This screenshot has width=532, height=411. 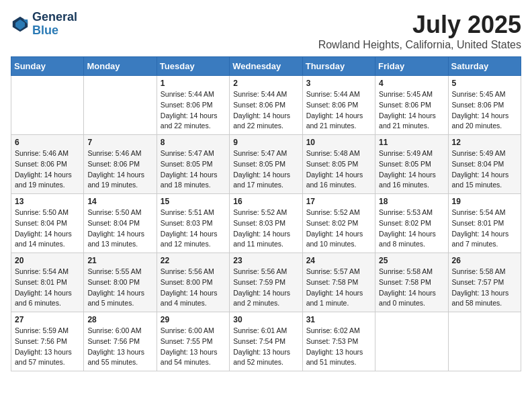 I want to click on day-info: Sunrise: 6:00 AM Sunset: 7:55 PM Dayligh…, so click(x=193, y=347).